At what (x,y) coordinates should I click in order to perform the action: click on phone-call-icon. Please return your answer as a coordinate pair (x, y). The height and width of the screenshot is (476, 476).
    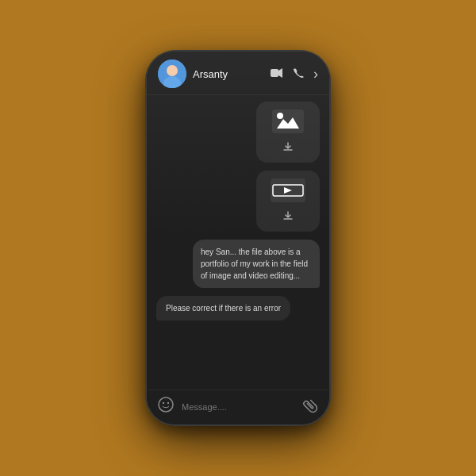
    Looking at the image, I should click on (298, 75).